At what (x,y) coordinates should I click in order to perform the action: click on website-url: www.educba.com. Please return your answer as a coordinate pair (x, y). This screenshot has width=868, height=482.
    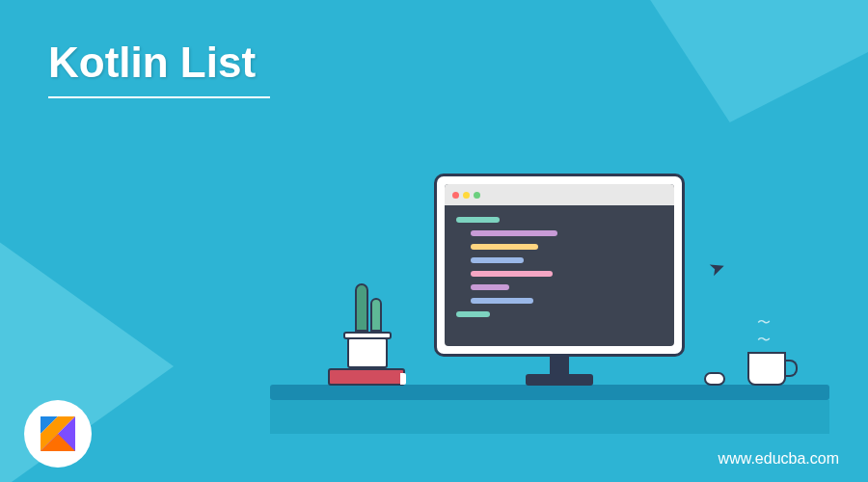
    Looking at the image, I should click on (779, 459).